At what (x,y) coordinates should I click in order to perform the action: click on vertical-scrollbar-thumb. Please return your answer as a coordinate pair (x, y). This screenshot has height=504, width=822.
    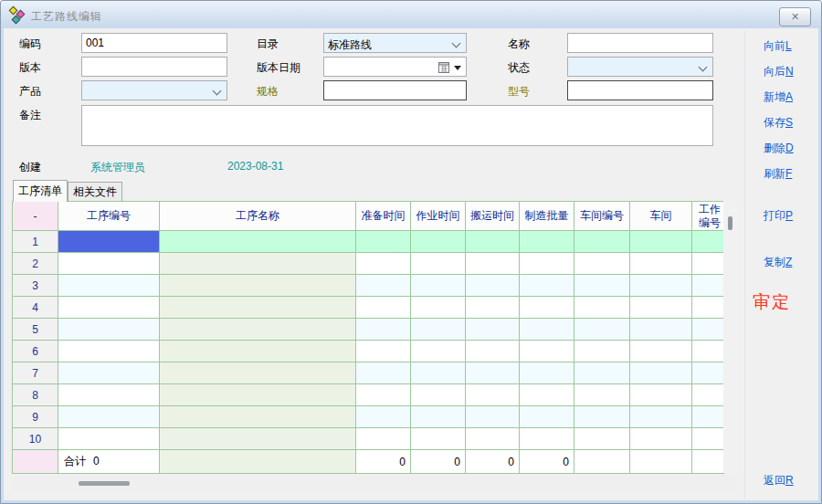
    Looking at the image, I should click on (731, 223).